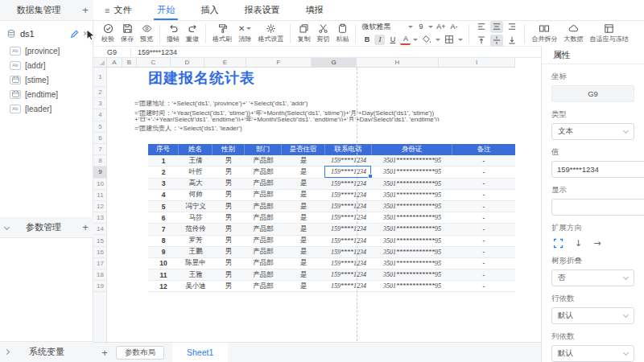 The image size is (644, 362). What do you see at coordinates (544, 34) in the screenshot?
I see `merge-split-button: 合并拆分` at bounding box center [544, 34].